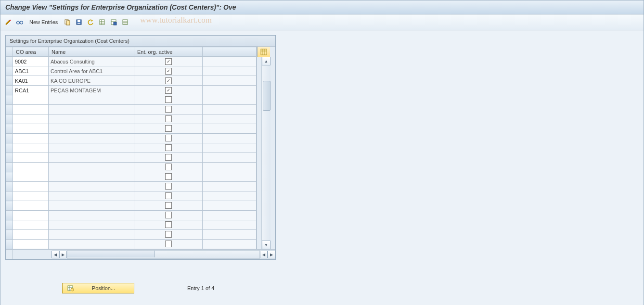  What do you see at coordinates (63, 254) in the screenshot?
I see `hscroll-right-button: ▶` at bounding box center [63, 254].